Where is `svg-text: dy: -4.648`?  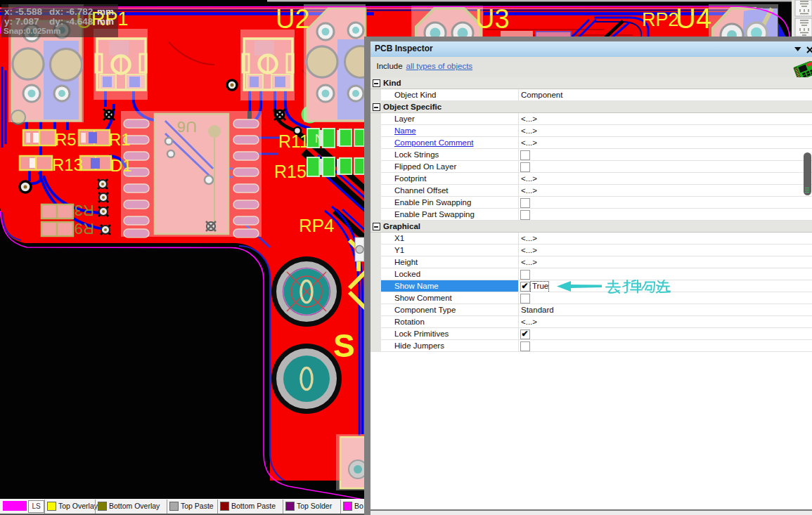
svg-text: dy: -4.648 is located at coordinates (72, 21).